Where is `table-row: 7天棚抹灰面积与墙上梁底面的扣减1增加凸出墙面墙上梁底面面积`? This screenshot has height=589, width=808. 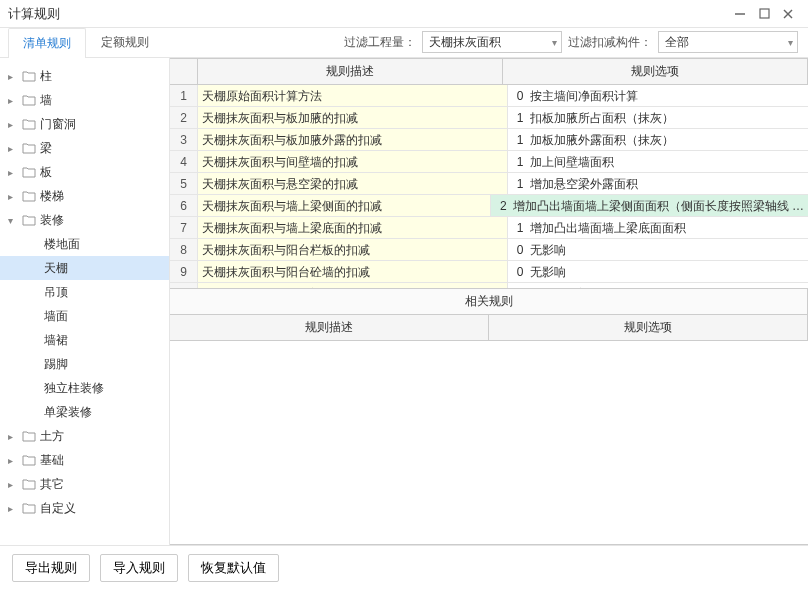 table-row: 7天棚抹灰面积与墙上梁底面的扣减1增加凸出墙面墙上梁底面面积 is located at coordinates (489, 228).